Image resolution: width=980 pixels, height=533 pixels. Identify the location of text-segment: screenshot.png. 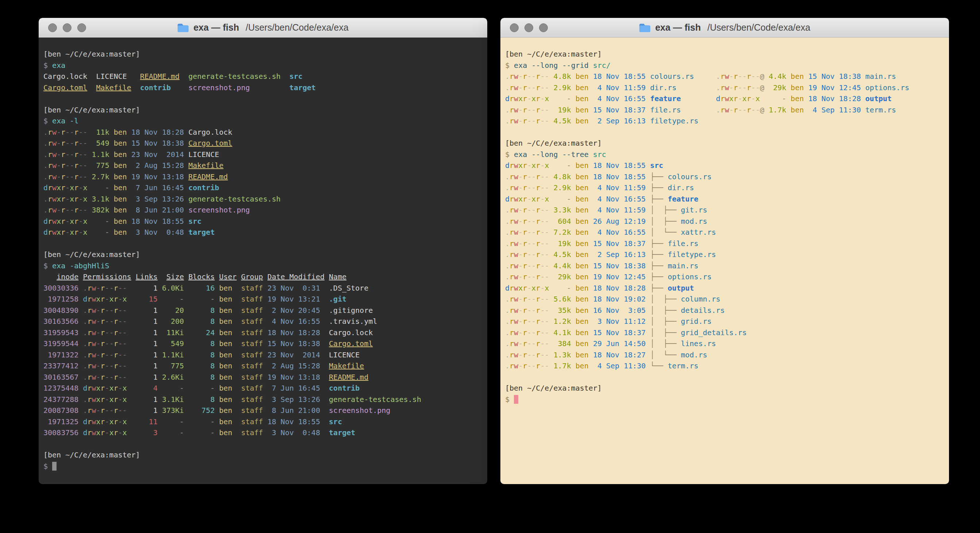
(360, 410).